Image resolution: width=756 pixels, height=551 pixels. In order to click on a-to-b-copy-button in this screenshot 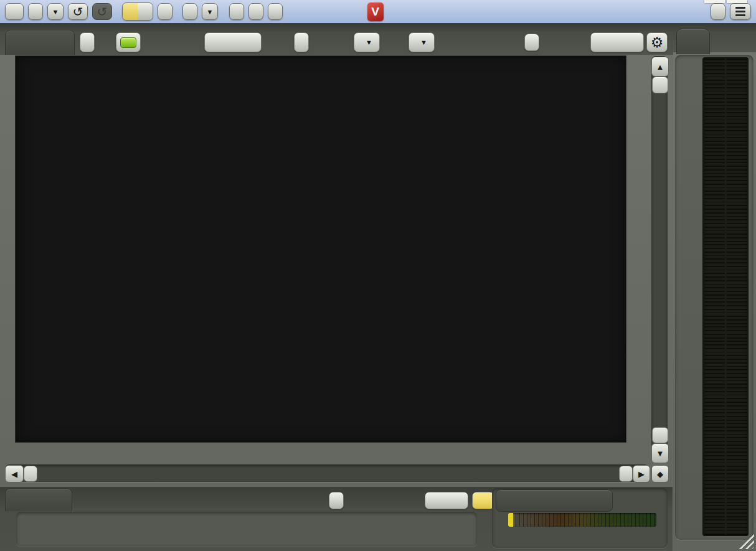, I will do `click(165, 11)`.